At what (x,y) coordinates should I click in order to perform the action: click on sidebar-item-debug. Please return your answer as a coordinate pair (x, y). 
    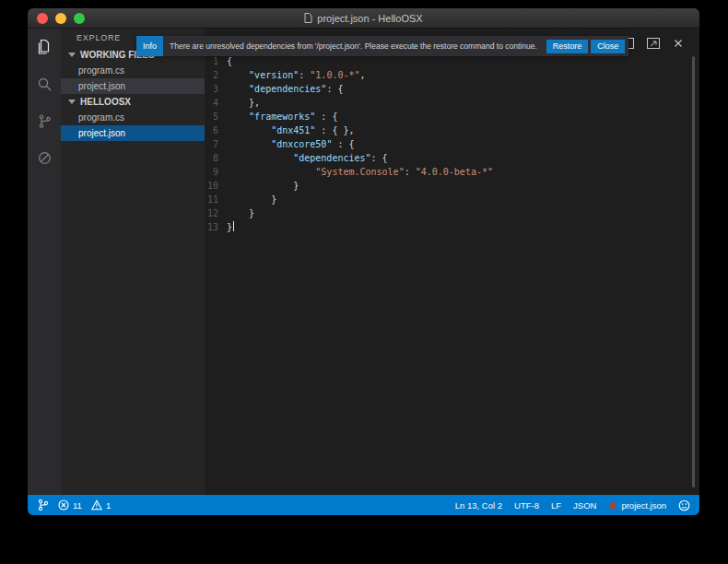
    Looking at the image, I should click on (44, 158).